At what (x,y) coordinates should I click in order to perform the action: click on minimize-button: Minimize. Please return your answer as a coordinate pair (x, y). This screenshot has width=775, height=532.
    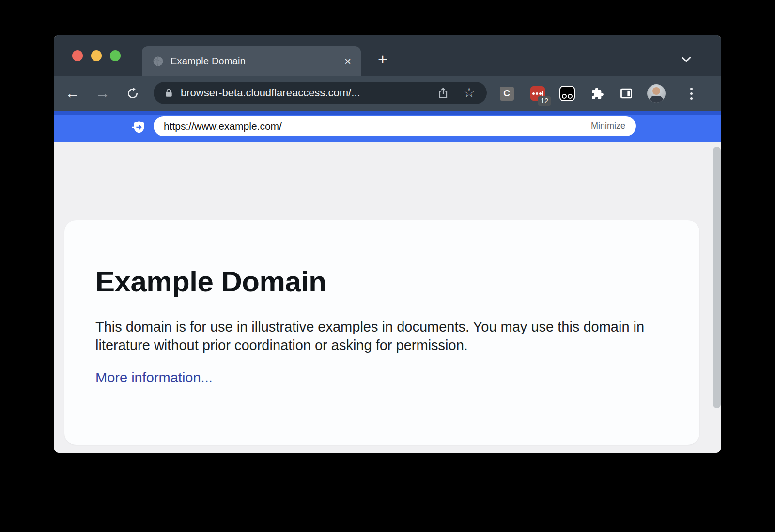
    Looking at the image, I should click on (608, 126).